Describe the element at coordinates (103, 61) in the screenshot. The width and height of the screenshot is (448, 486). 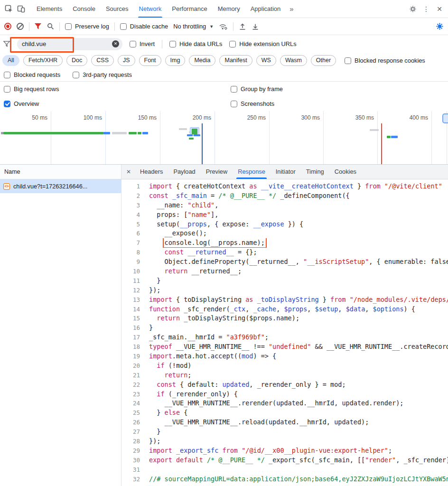
I see `filter-chip-css: CSS` at that location.